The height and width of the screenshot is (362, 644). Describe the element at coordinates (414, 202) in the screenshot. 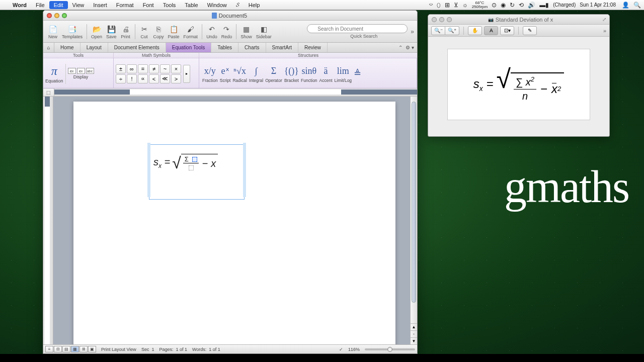

I see `scrollbar-thumb` at that location.